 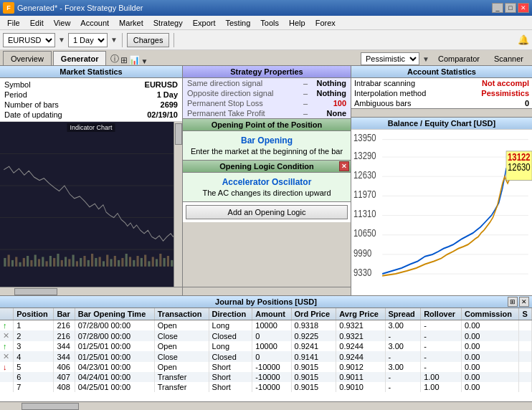 What do you see at coordinates (135, 60) in the screenshot?
I see `chart-icon: 📊` at bounding box center [135, 60].